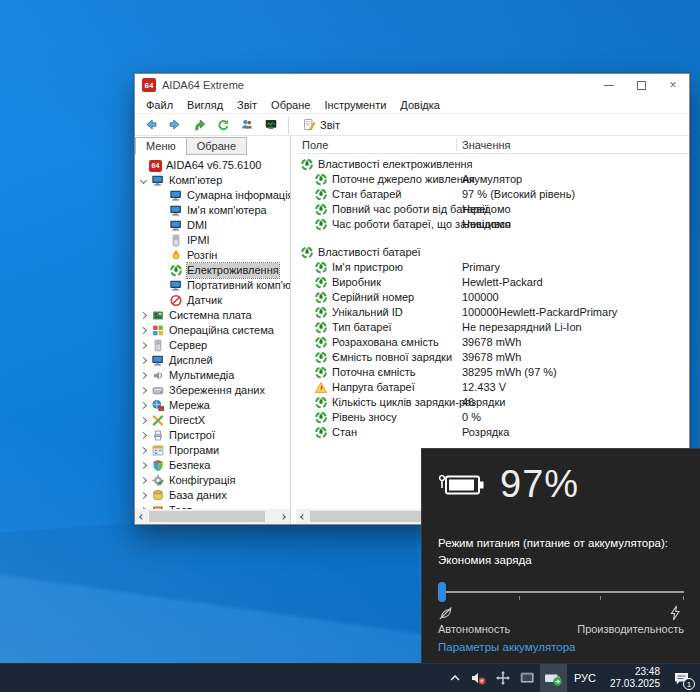  I want to click on field-value: Не перезарядний Li-Ion, so click(522, 328).